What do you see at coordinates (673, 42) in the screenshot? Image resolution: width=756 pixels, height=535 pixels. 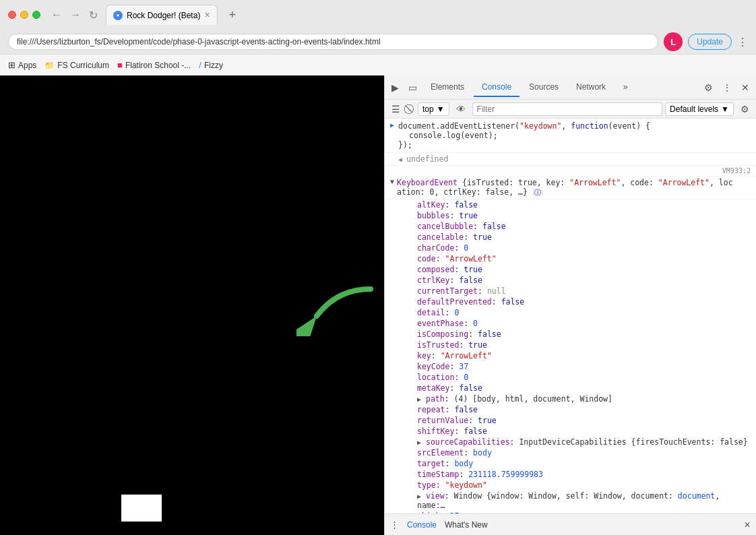 I see `profile-button: L` at bounding box center [673, 42].